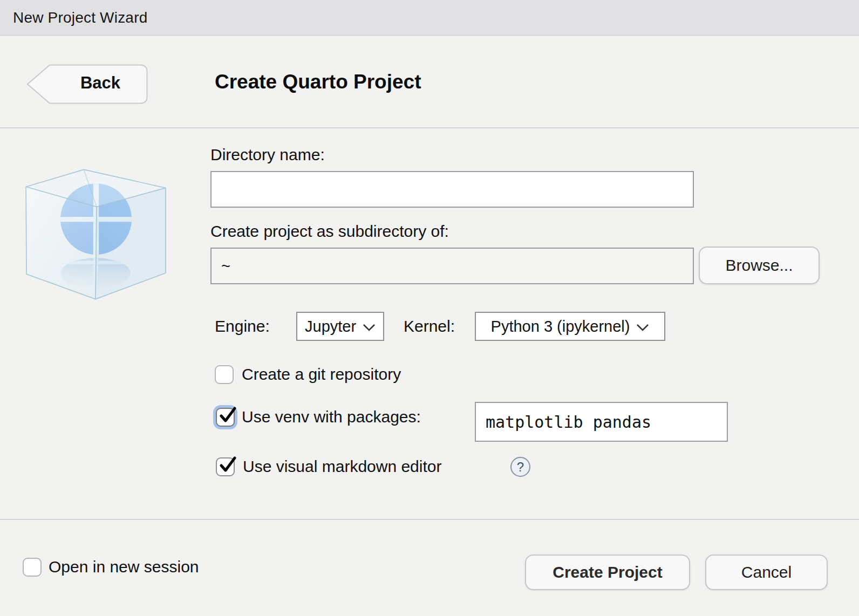 This screenshot has height=616, width=859. Describe the element at coordinates (561, 327) in the screenshot. I see `kernel-selected-value: Python 3 (ipykernel)` at that location.